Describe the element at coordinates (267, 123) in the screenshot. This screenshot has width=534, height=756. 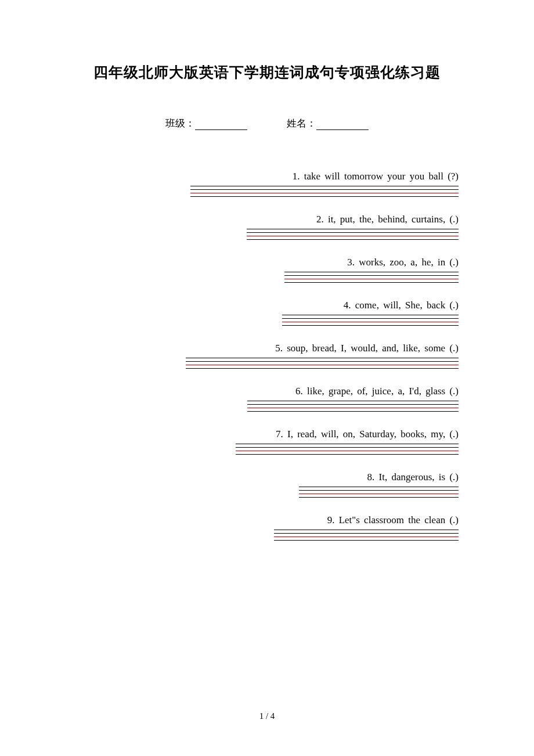
I see `student-info-row: 班级： 姓名：` at that location.